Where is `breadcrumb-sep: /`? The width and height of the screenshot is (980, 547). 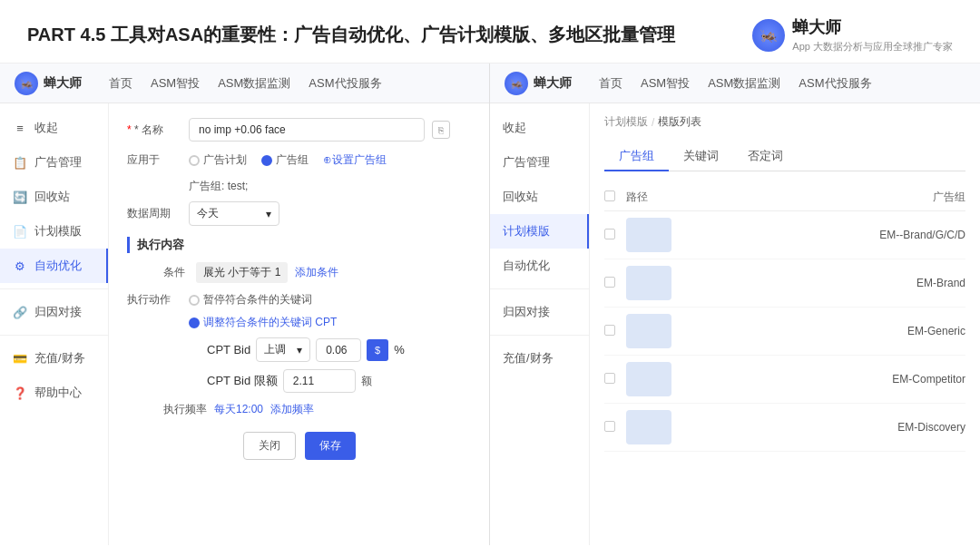 breadcrumb-sep: / is located at coordinates (653, 122).